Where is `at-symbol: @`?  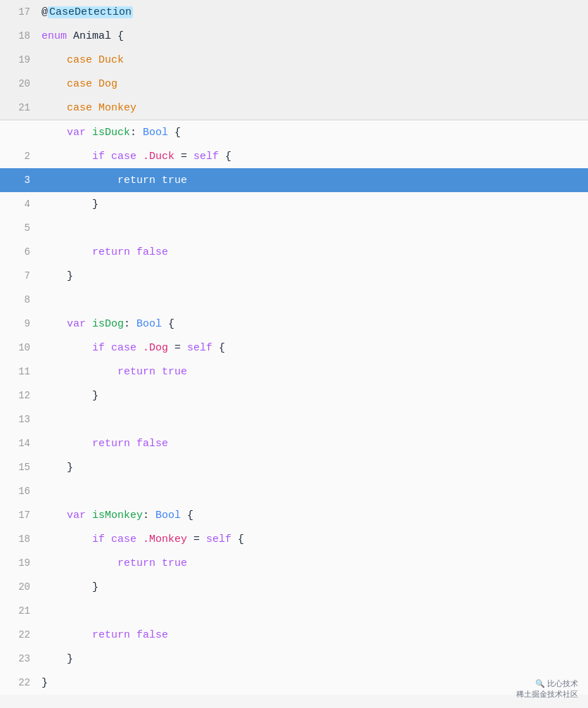 at-symbol: @ is located at coordinates (45, 13).